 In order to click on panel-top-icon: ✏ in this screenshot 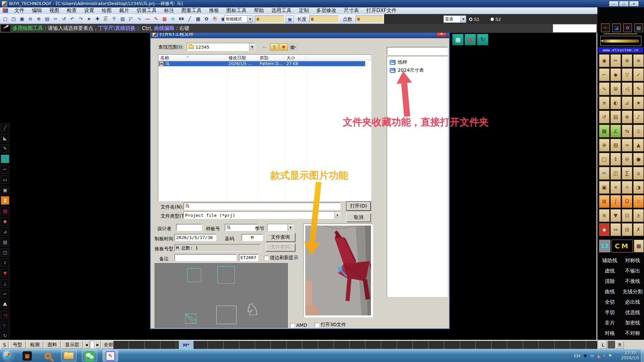, I will do `click(605, 28)`.